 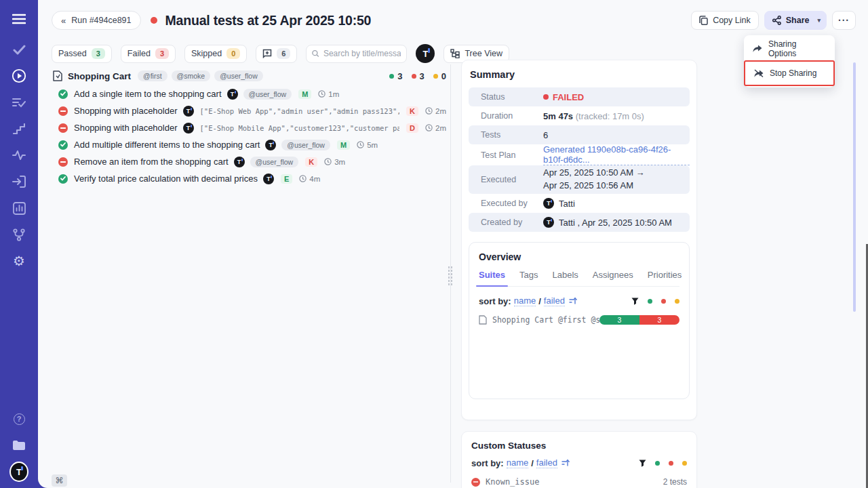 What do you see at coordinates (302, 179) in the screenshot?
I see `clock-icon` at bounding box center [302, 179].